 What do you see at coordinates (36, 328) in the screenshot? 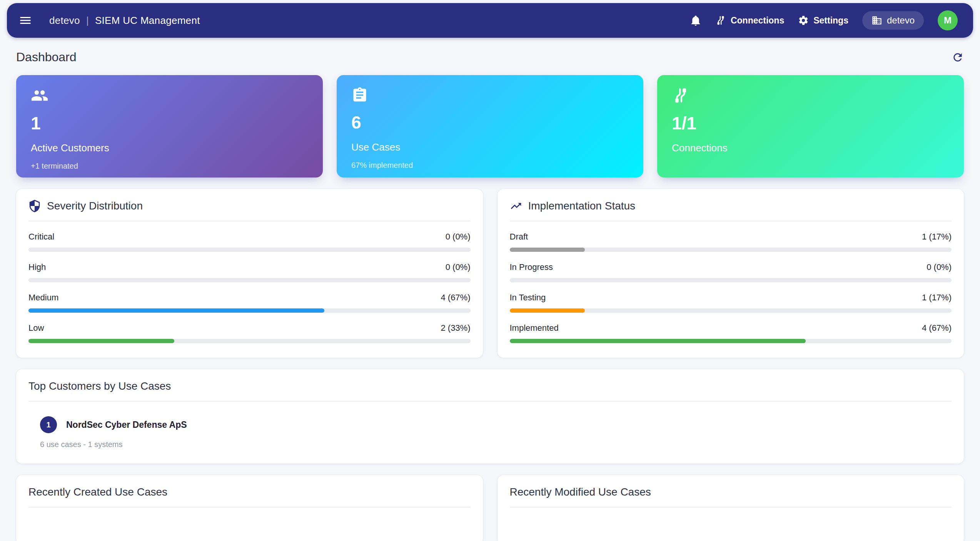
I see `metric-label: Low` at bounding box center [36, 328].